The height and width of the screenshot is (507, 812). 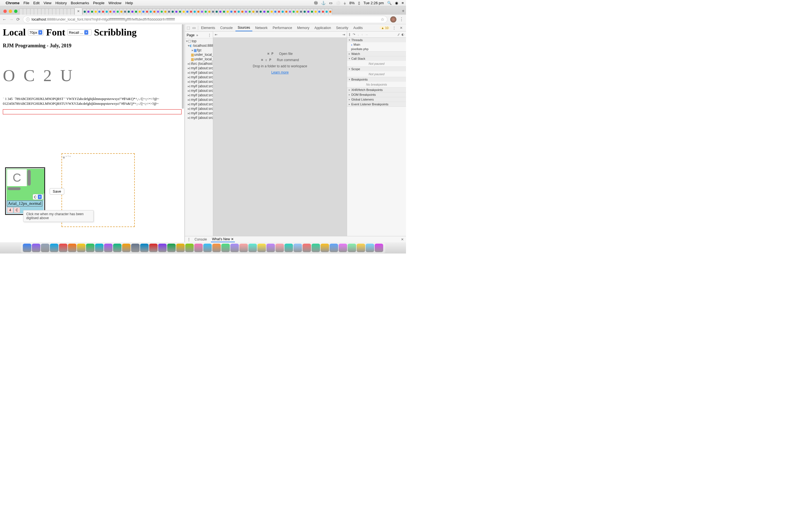 I want to click on pause-exceptions-icon: ◐, so click(x=403, y=34).